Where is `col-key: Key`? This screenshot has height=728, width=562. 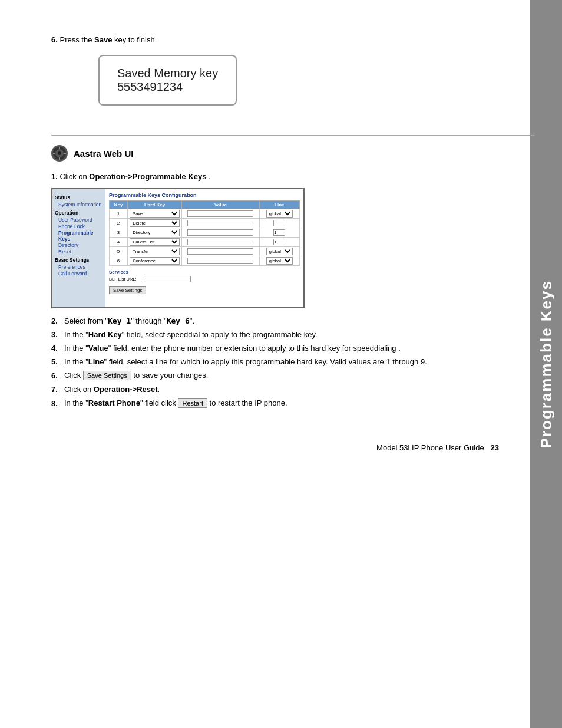 col-key: Key is located at coordinates (119, 205).